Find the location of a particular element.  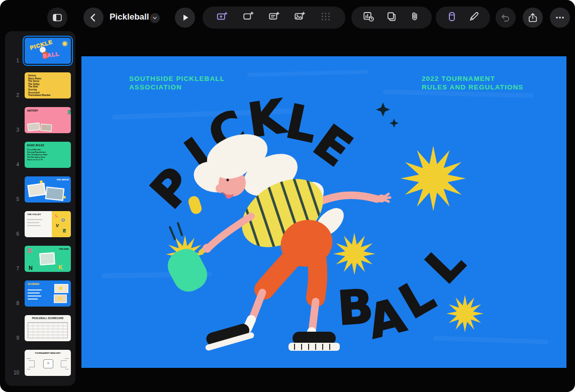

star-icon is located at coordinates (65, 44).